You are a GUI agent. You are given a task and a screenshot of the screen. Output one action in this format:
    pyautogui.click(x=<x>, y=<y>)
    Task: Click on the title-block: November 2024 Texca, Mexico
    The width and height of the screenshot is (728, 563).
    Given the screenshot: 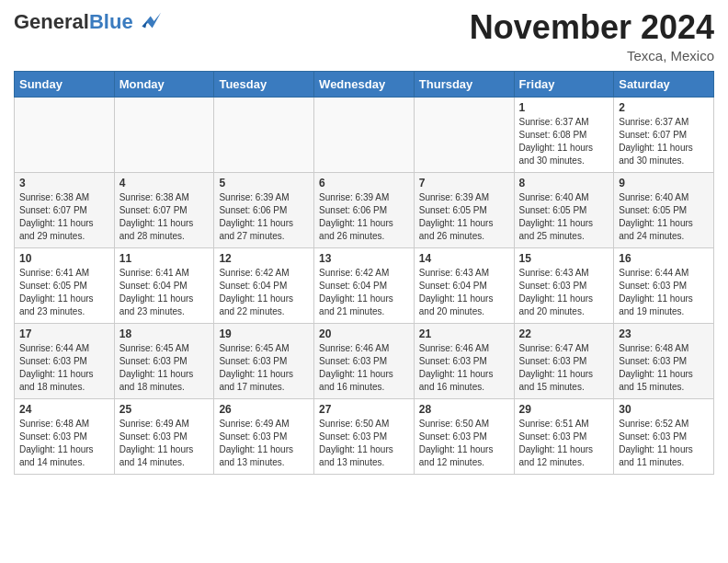 What is the action you would take?
    pyautogui.click(x=592, y=37)
    